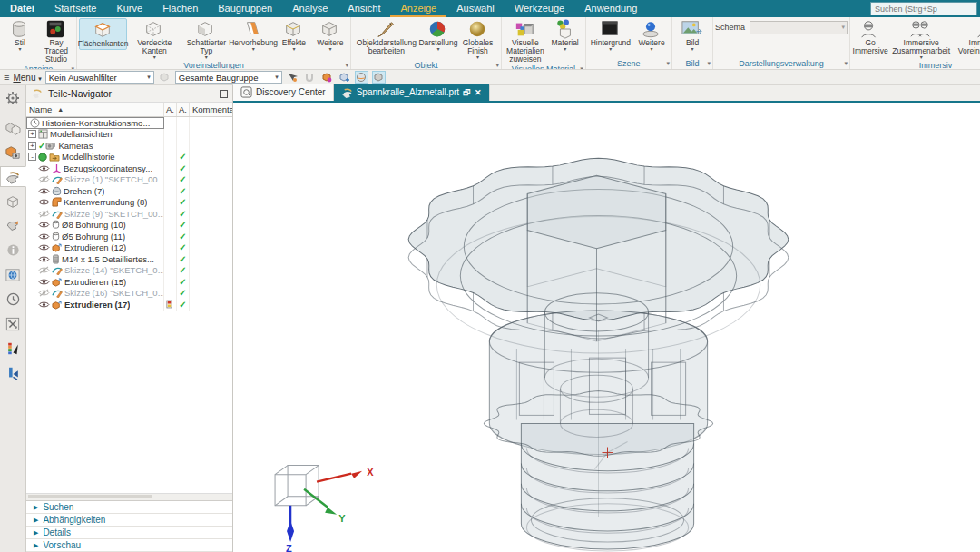  Describe the element at coordinates (129, 236) in the screenshot. I see `tree-row: Ø5 Bohrung (11)✓` at that location.